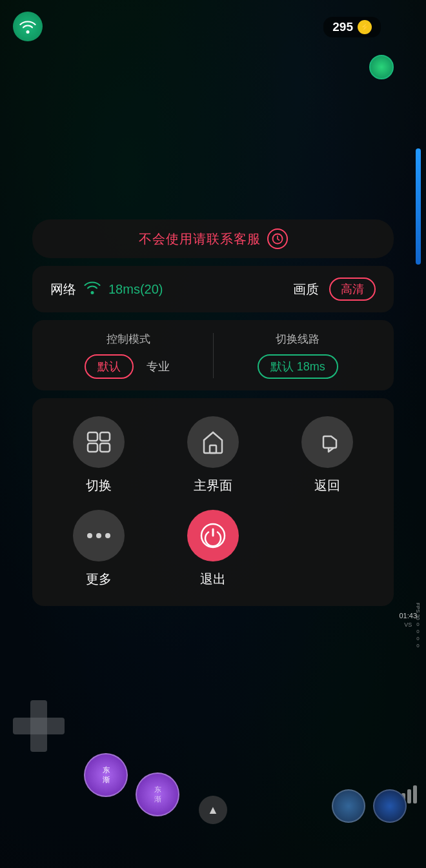 The image size is (426, 868). Describe the element at coordinates (365, 27) in the screenshot. I see `coin-icon: ⚡` at that location.